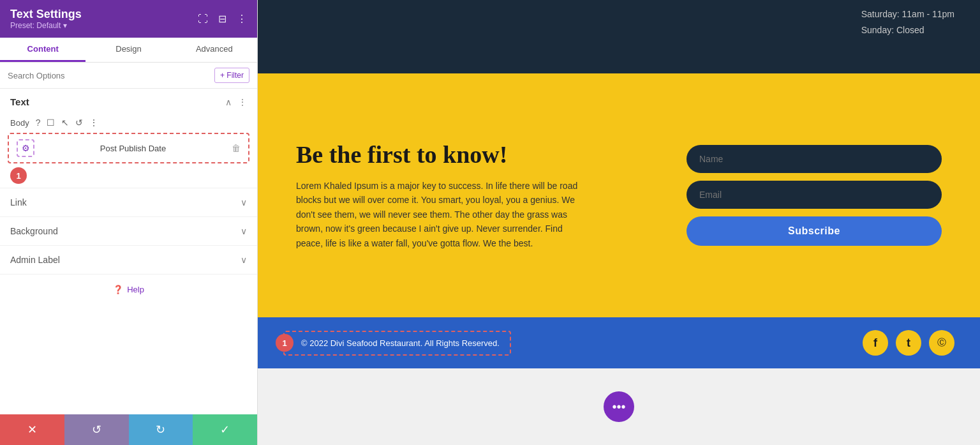 The width and height of the screenshot is (980, 445). Describe the element at coordinates (129, 75) in the screenshot. I see `search-bar: + Filter` at that location.